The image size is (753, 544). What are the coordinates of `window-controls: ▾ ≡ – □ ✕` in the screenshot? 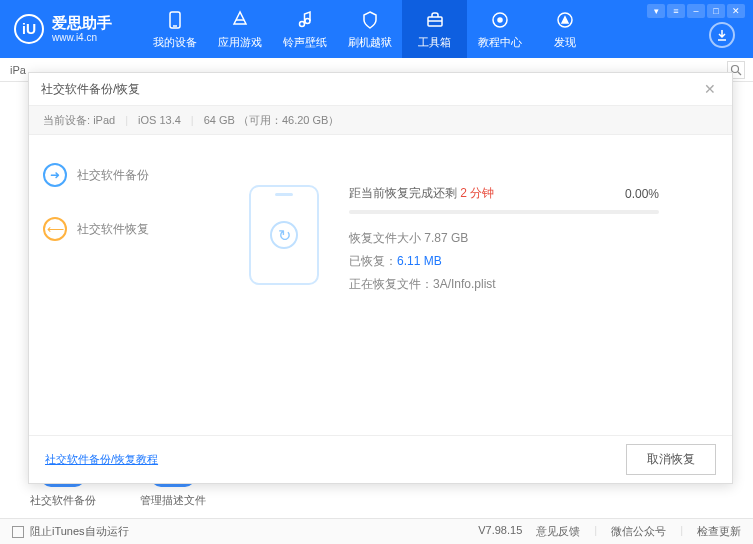 It's located at (696, 11).